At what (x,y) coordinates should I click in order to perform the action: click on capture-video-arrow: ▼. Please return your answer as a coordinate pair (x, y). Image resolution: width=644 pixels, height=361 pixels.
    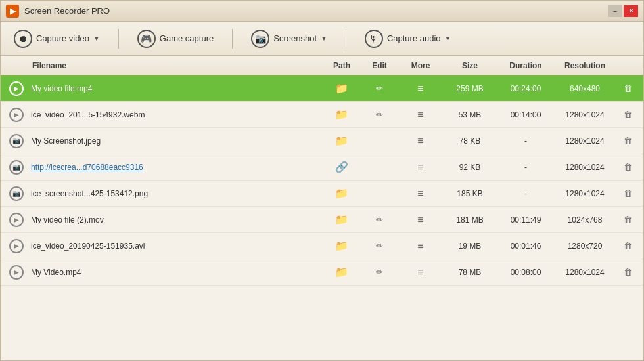
    Looking at the image, I should click on (97, 38).